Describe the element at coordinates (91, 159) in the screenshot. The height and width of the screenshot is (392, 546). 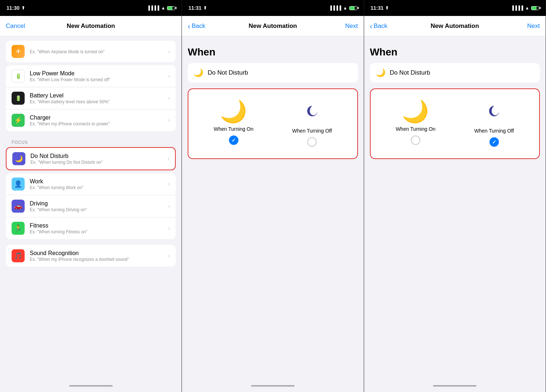
I see `do-not-disturb-item: 🌙 Do Not Disturb Ex. "When turning Do No…` at that location.